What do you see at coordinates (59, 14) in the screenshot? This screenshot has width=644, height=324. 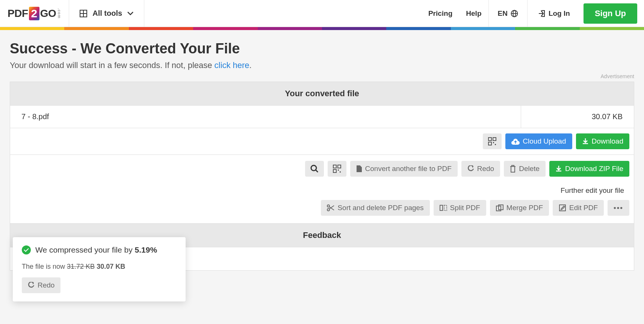 I see `logo-com: .com` at bounding box center [59, 14].